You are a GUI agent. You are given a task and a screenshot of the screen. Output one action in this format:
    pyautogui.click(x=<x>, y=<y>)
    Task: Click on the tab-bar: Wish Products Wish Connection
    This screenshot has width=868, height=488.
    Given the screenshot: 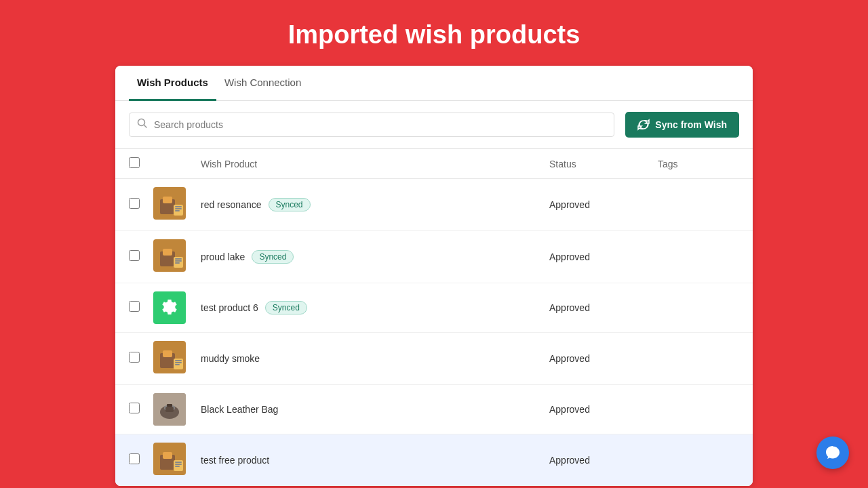 What is the action you would take?
    pyautogui.click(x=434, y=83)
    